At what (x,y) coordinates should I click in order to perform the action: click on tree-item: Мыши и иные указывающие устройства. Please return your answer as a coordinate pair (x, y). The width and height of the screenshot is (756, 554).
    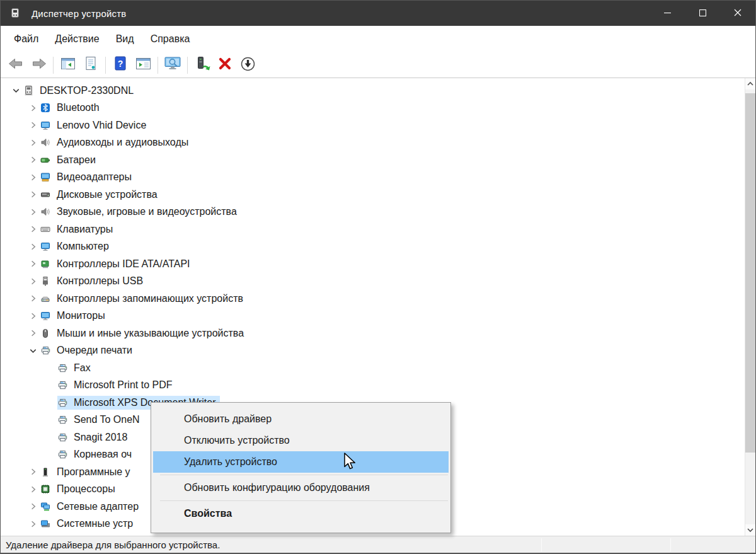
    Looking at the image, I should click on (378, 333).